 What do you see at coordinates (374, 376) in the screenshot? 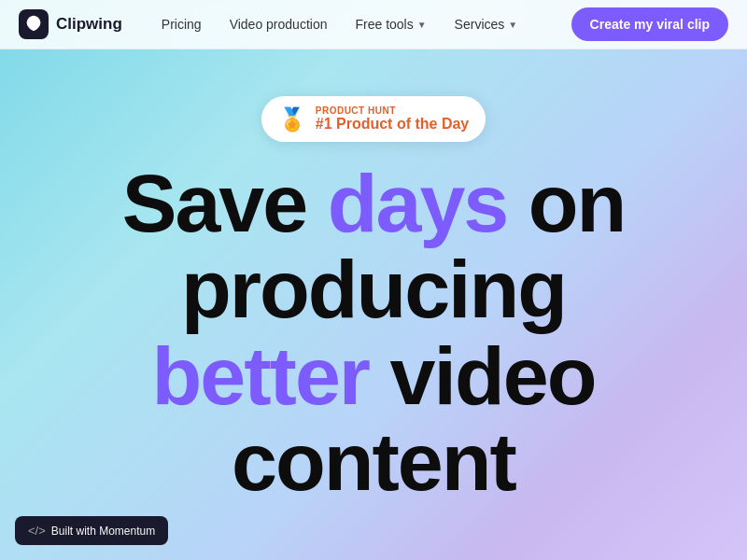
I see `headline-line-3: better video` at bounding box center [374, 376].